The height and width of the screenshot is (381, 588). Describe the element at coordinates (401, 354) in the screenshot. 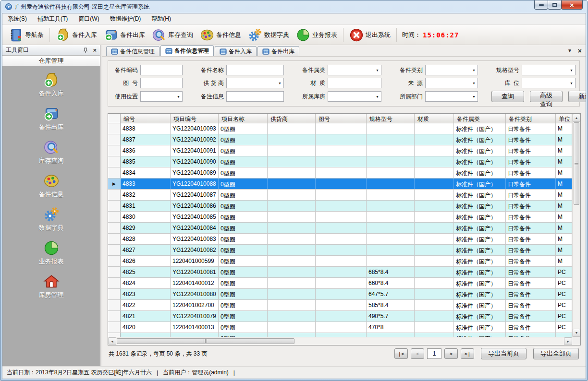

I see `first-page-button: |<` at that location.